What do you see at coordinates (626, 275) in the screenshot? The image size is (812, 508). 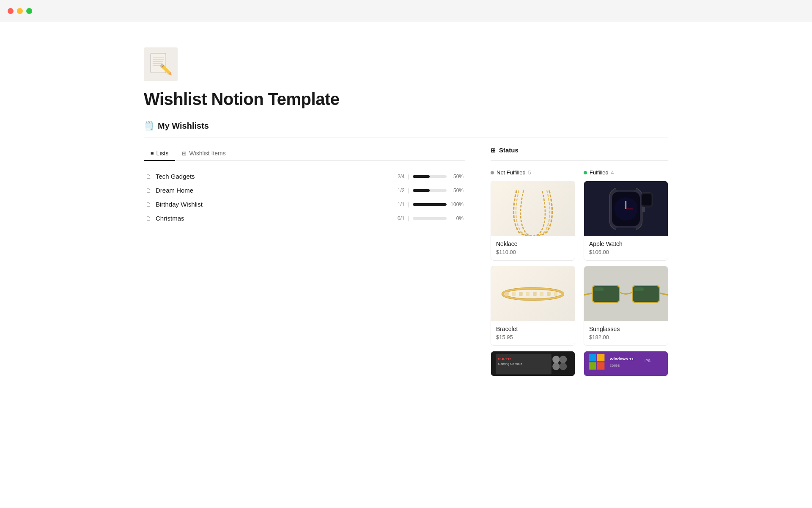 I see `fulfilled-column: Fulfilled 4` at bounding box center [626, 275].